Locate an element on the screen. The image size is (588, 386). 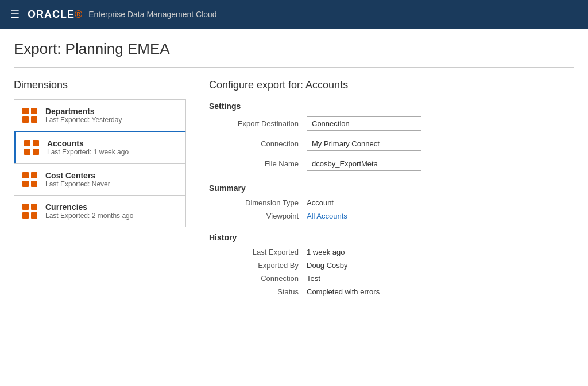
export-destination-value: Connection is located at coordinates (364, 124).